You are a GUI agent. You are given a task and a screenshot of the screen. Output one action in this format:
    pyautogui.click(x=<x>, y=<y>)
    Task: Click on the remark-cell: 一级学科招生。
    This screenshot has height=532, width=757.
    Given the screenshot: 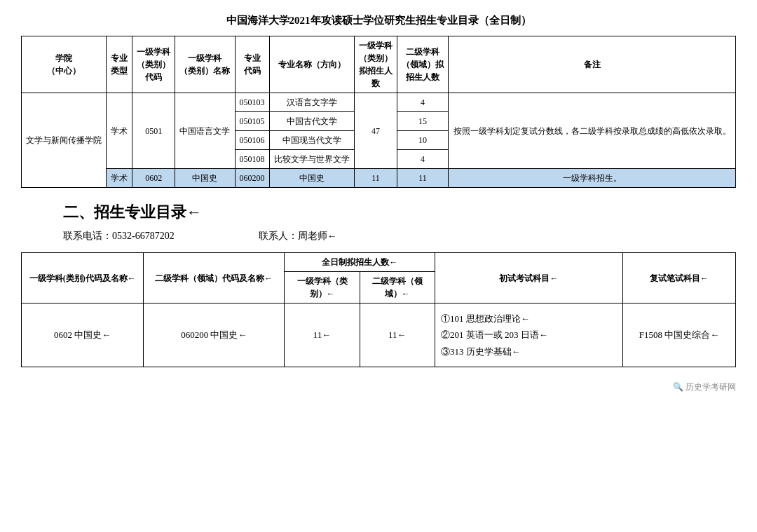 What is the action you would take?
    pyautogui.click(x=592, y=178)
    